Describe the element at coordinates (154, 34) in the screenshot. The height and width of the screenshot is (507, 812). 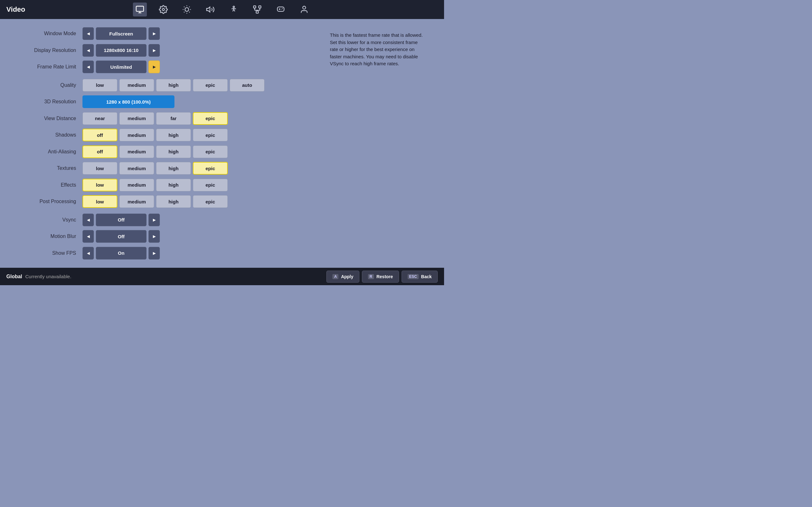
I see `window-mode-right: ▶` at that location.